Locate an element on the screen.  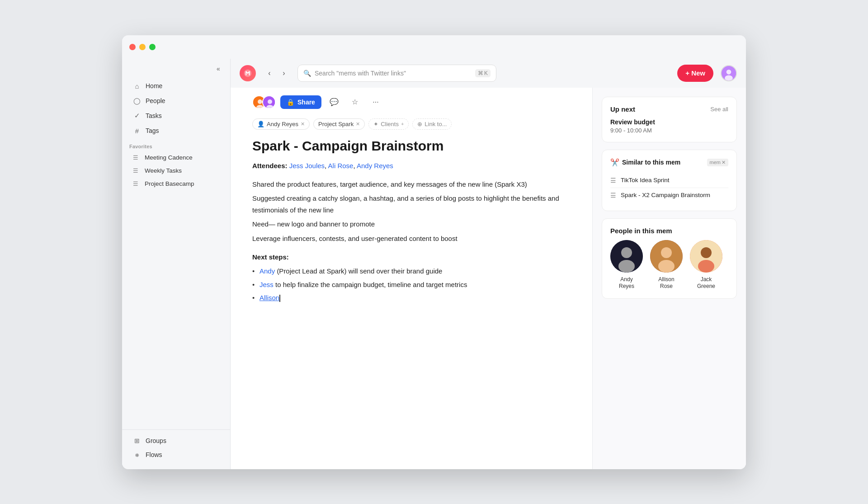
sidebar-item-people: ◯ People is located at coordinates (176, 101).